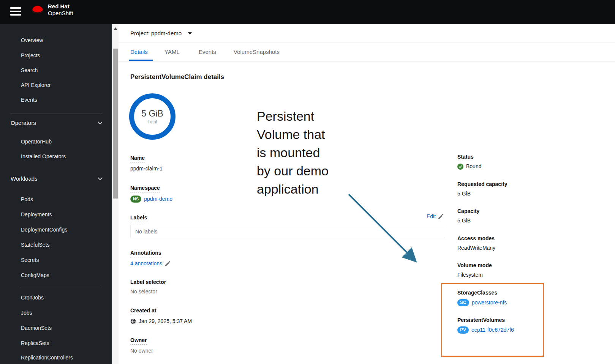 The width and height of the screenshot is (615, 364). Describe the element at coordinates (36, 328) in the screenshot. I see `sidebar-item-daemonsets: DaemonSets` at that location.